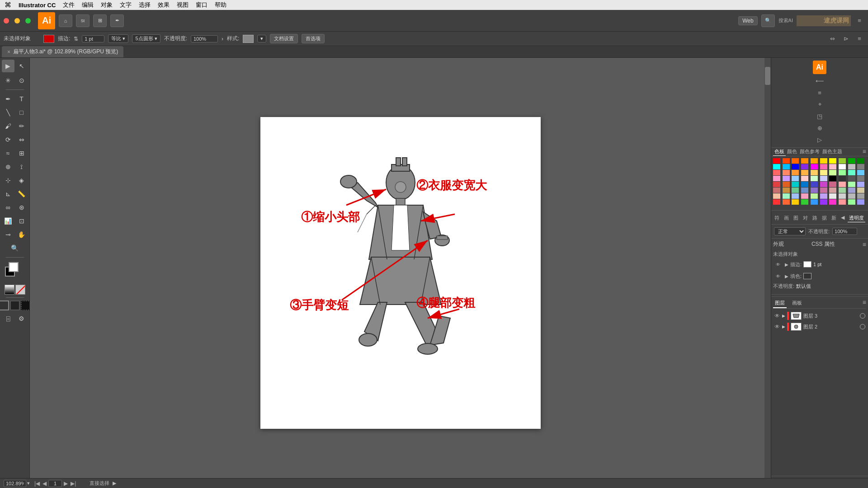 This screenshot has height=488, width=868. Describe the element at coordinates (15, 483) in the screenshot. I see `zoom-input` at that location.